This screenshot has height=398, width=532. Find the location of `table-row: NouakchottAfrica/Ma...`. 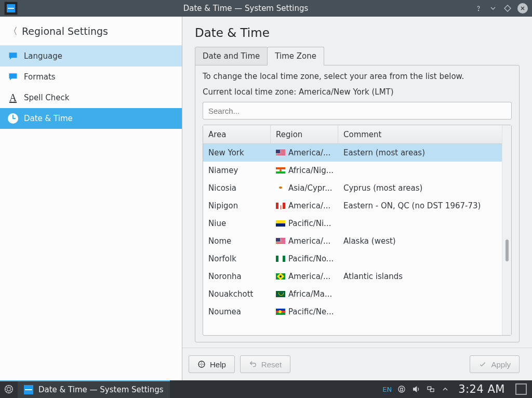

table-row: NouakchottAfrica/Ma... is located at coordinates (352, 294).